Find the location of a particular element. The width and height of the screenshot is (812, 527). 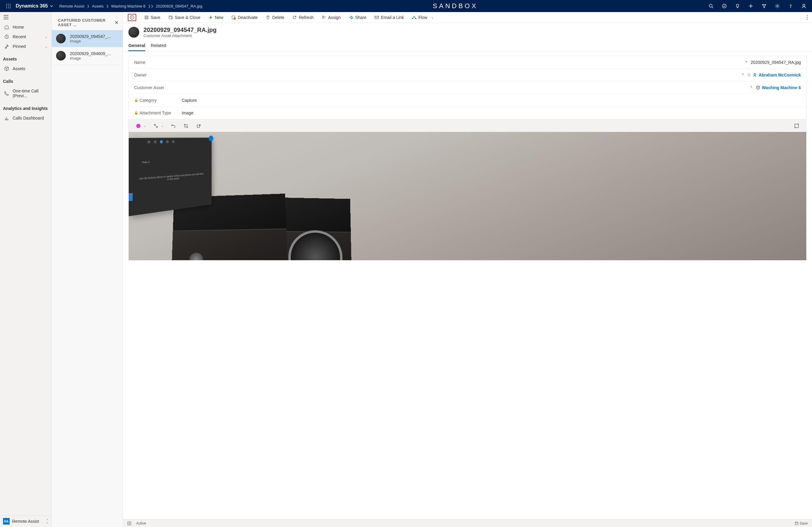

field-name: Name * 20200929_094547_RA.jpg is located at coordinates (467, 62).